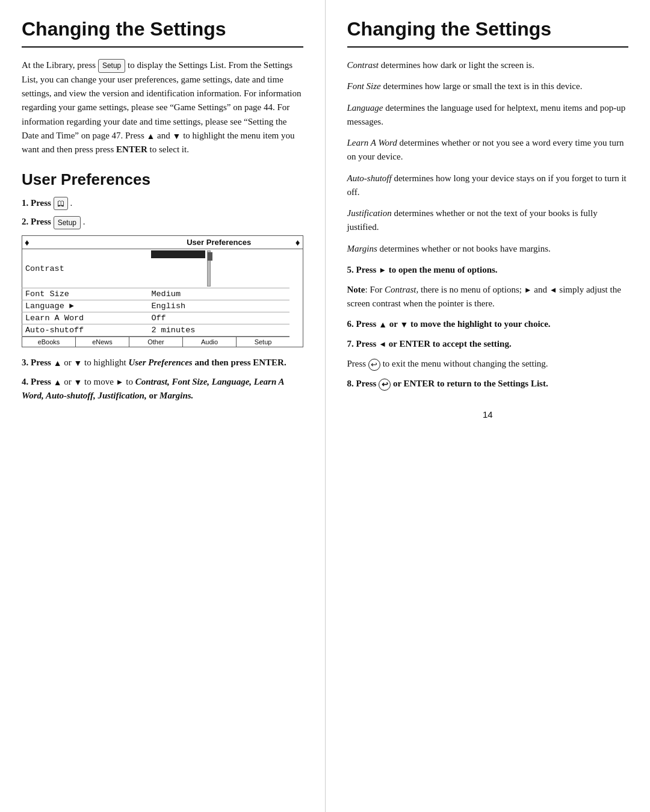 This screenshot has height=812, width=650. Describe the element at coordinates (58, 364) in the screenshot. I see `step3-up: ▲` at that location.